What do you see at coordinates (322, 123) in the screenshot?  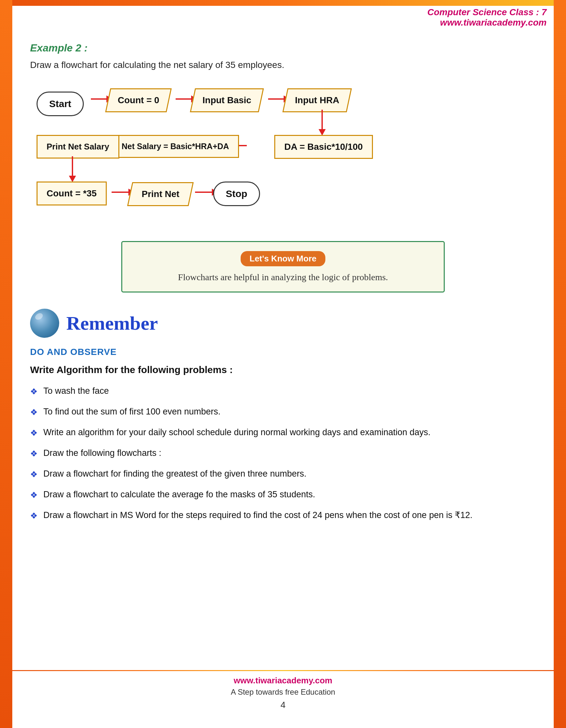 I see `arrow-down-inputhra-da` at bounding box center [322, 123].